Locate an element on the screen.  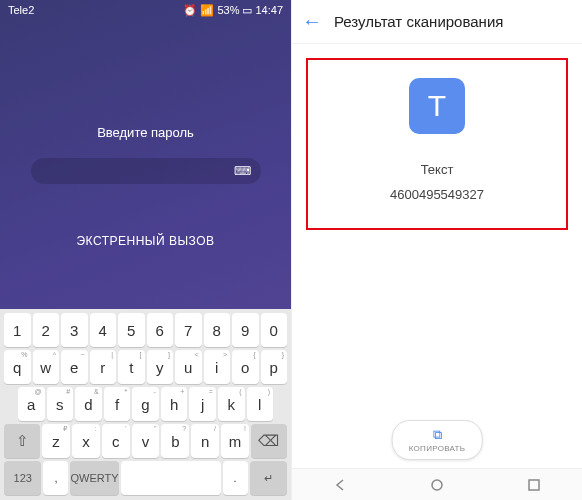
key-backspace: ⌫ is located at coordinates (269, 441).